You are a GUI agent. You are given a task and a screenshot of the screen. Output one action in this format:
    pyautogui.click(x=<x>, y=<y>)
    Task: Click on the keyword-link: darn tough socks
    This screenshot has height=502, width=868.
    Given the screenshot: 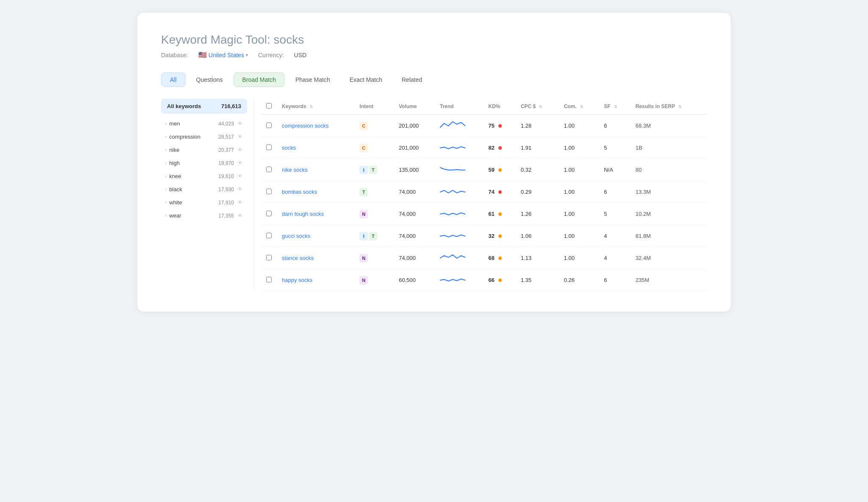 What is the action you would take?
    pyautogui.click(x=303, y=214)
    